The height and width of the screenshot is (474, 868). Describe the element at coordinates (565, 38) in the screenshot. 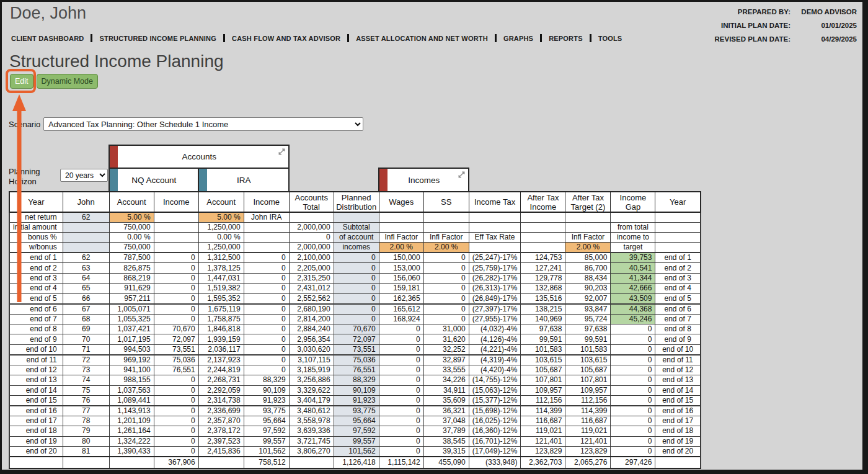

I see `nav-reports: REPORTS` at that location.